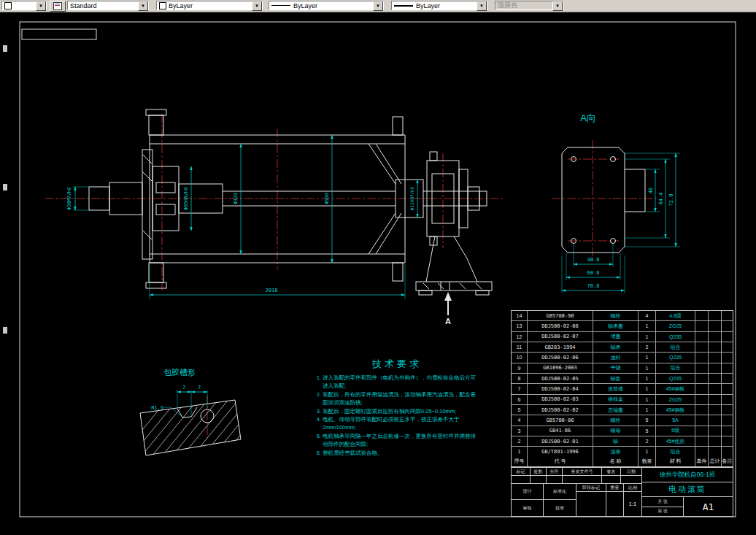 This screenshot has height=535, width=756. I want to click on dim-label-detail-2: 7, so click(199, 388).